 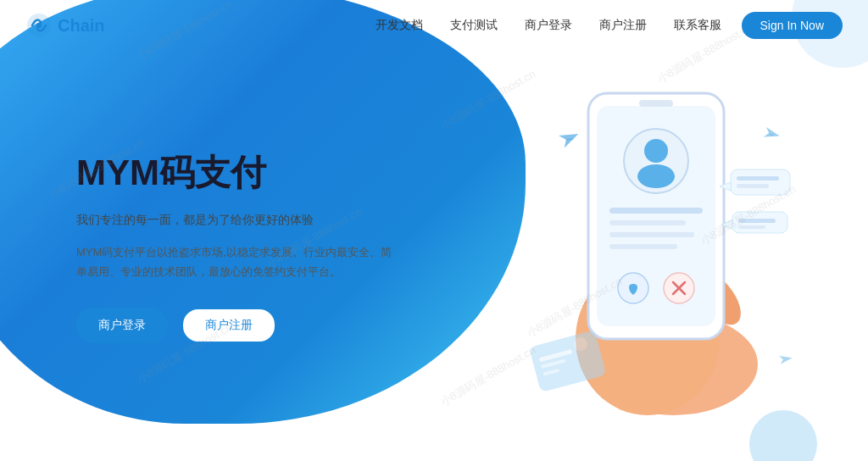 I want to click on nav-item-payment-test: 支付测试, so click(x=474, y=25).